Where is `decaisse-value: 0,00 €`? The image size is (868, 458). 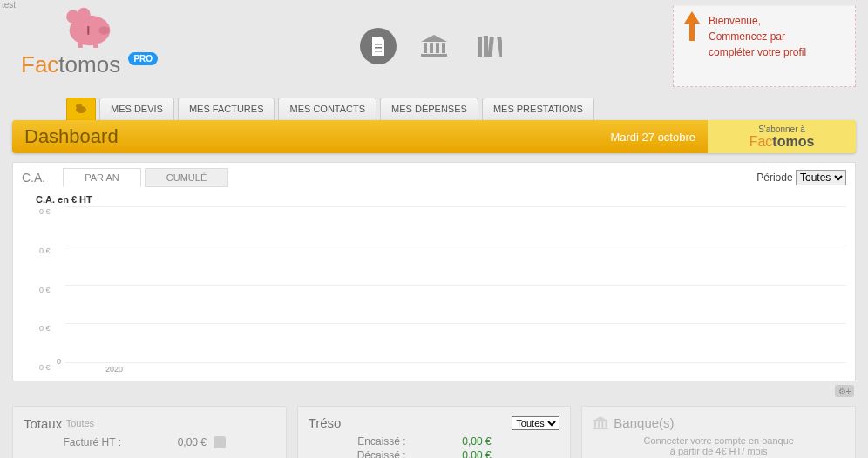 decaisse-value: 0,00 € is located at coordinates (452, 454).